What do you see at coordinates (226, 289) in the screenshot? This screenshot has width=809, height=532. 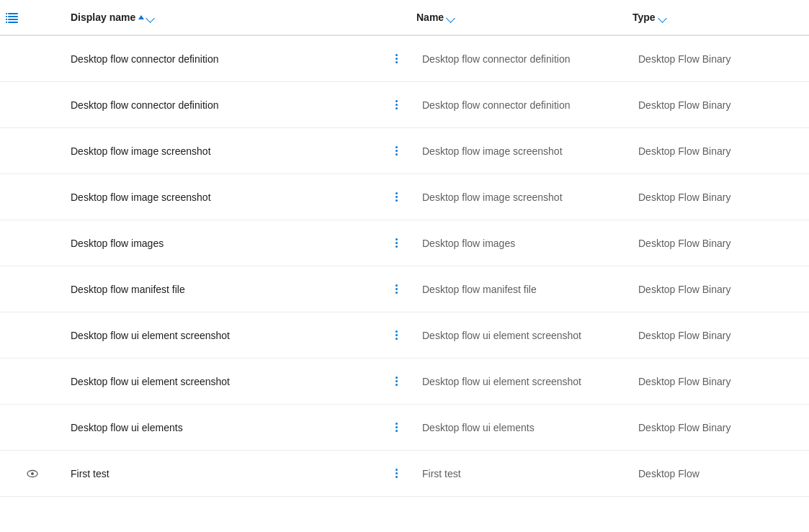 I see `display-name-text: Desktop flow manifest file` at bounding box center [226, 289].